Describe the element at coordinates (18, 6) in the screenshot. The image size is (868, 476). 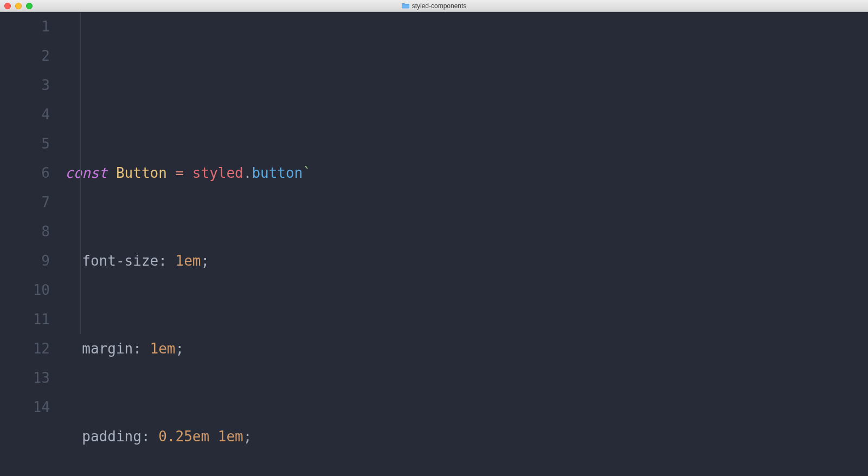
I see `minimize-window-button` at that location.